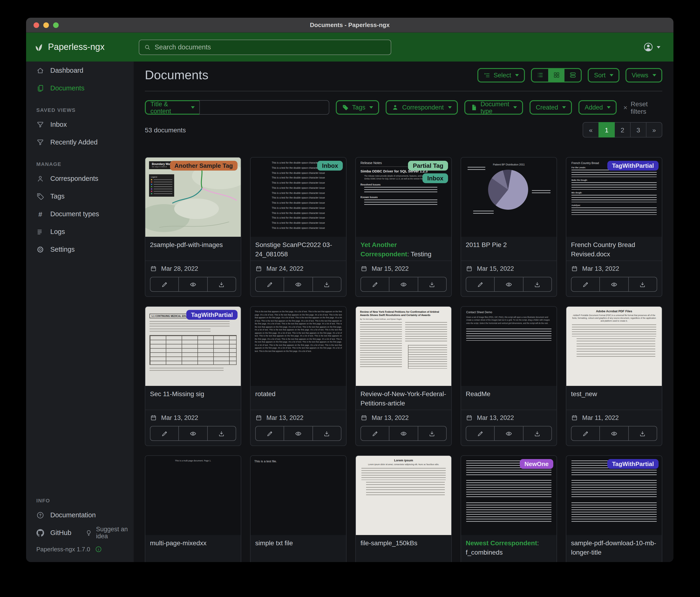 The height and width of the screenshot is (597, 700). I want to click on views-button: Views, so click(644, 75).